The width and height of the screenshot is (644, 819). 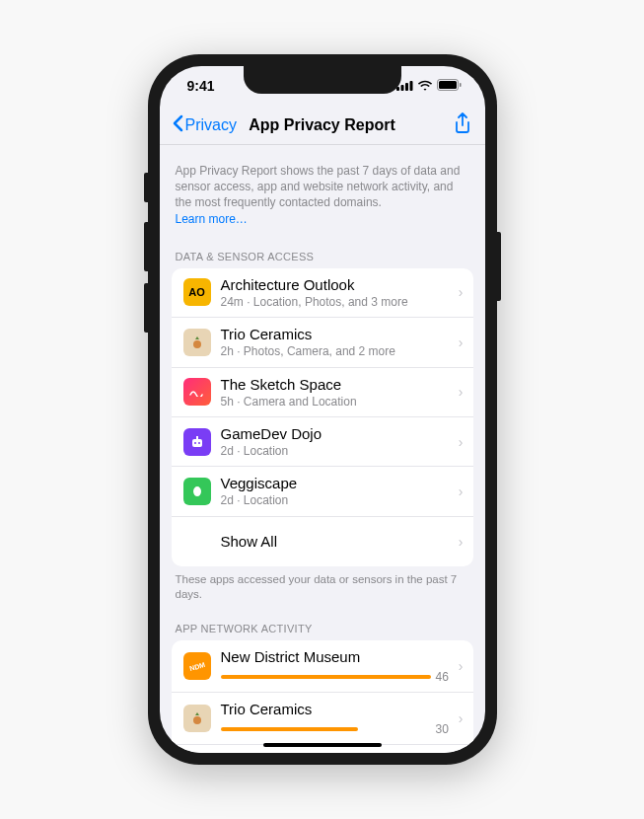 What do you see at coordinates (322, 252) in the screenshot?
I see `section-header-data-sensor: DATA & SENSOR ACCESS` at bounding box center [322, 252].